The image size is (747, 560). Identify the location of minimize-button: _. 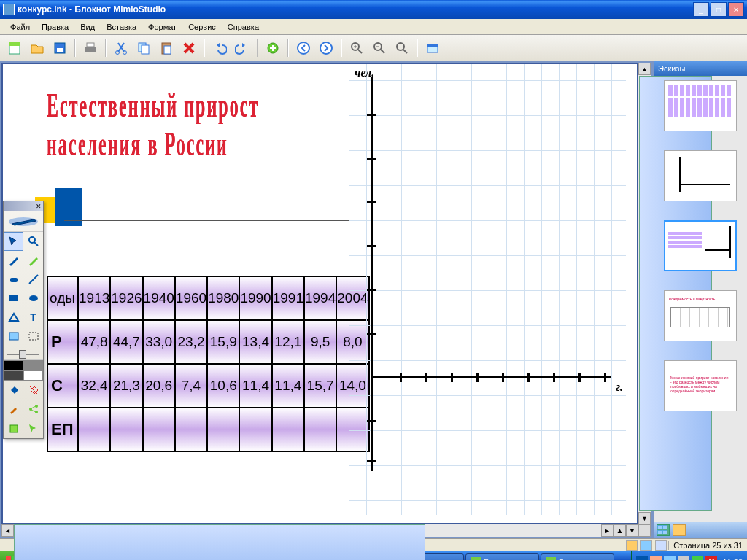
(701, 9).